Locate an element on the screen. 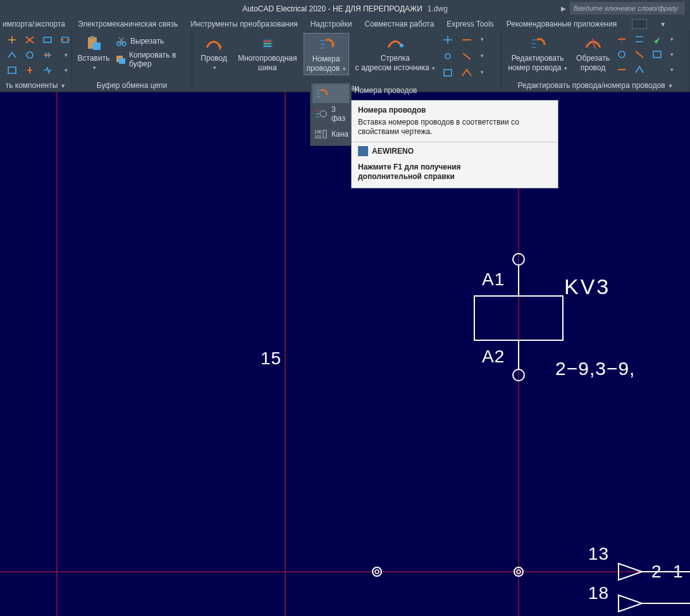 The image size is (690, 616). dropdown-first-label: Номера проводов is located at coordinates (386, 90).